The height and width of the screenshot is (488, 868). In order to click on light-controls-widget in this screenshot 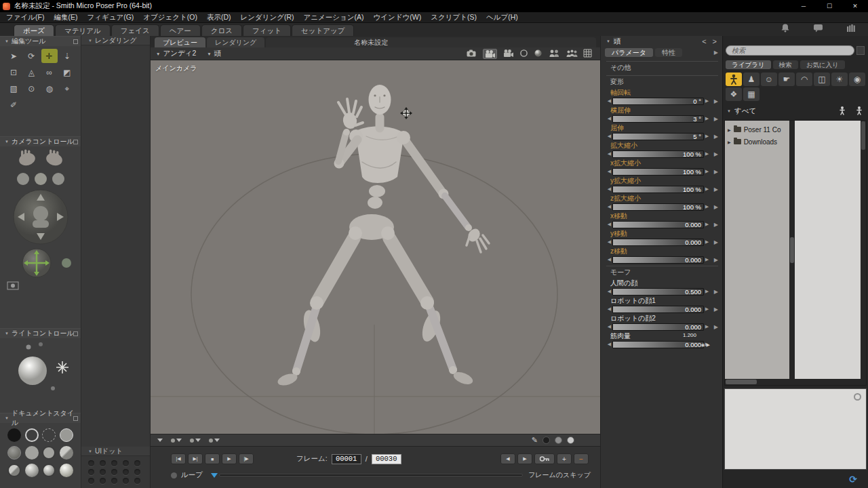, I will do `click(41, 367)`.